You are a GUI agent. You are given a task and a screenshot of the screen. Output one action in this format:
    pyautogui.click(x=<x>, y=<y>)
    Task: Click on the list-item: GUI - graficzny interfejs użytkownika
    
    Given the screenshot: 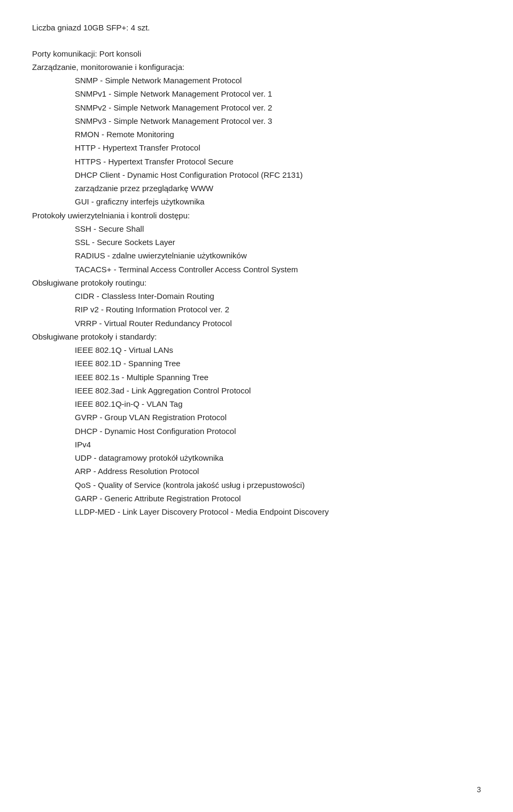 What is the action you would take?
    pyautogui.click(x=278, y=202)
    